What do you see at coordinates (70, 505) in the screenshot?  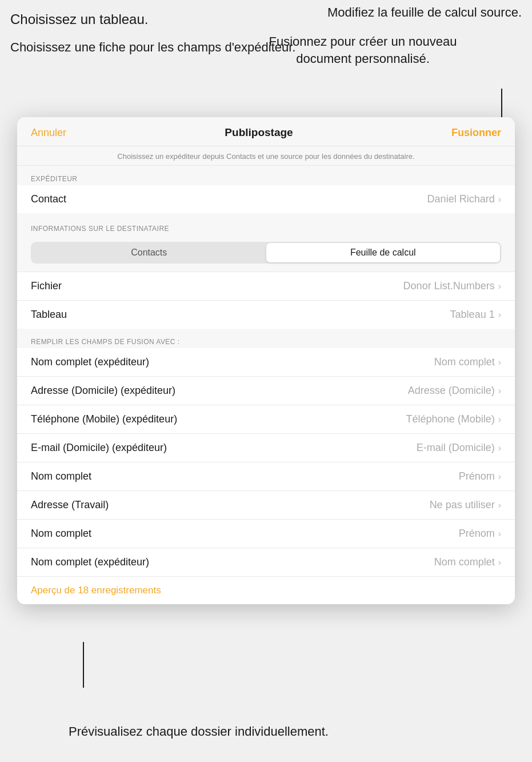 I see `field-label-5: Adresse (Travail)` at bounding box center [70, 505].